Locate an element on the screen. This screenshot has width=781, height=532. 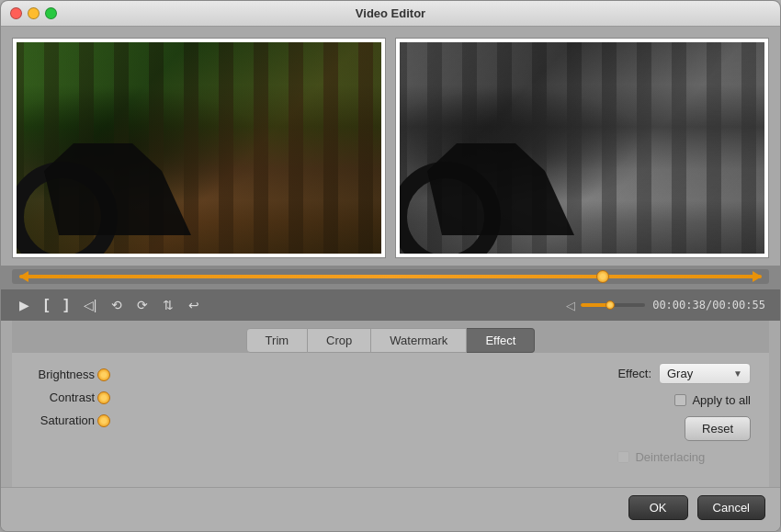
cancel-button: Cancel is located at coordinates (731, 507).